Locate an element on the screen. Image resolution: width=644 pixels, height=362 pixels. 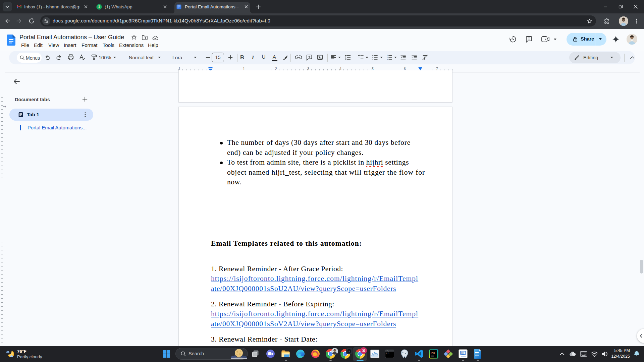
svg-text: PC is located at coordinates (433, 353).